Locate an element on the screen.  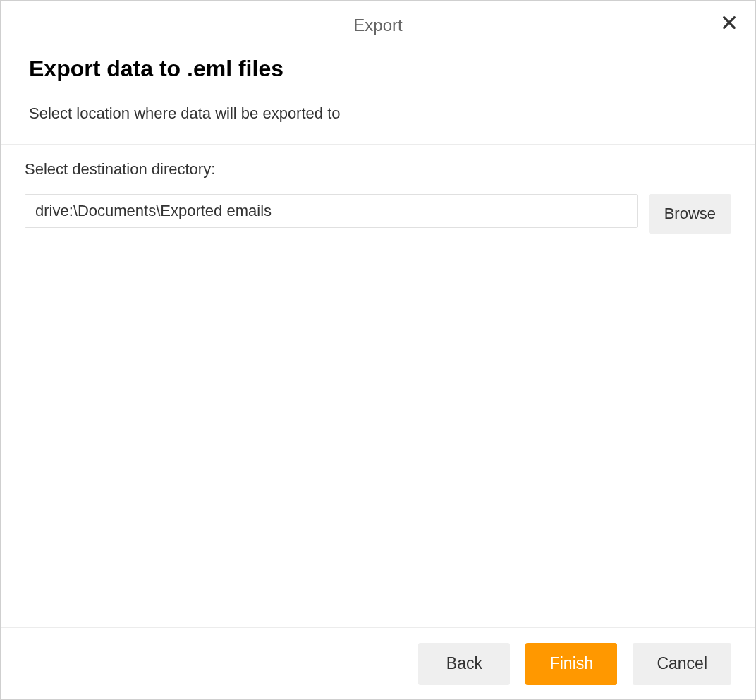
back-button: Back is located at coordinates (464, 664).